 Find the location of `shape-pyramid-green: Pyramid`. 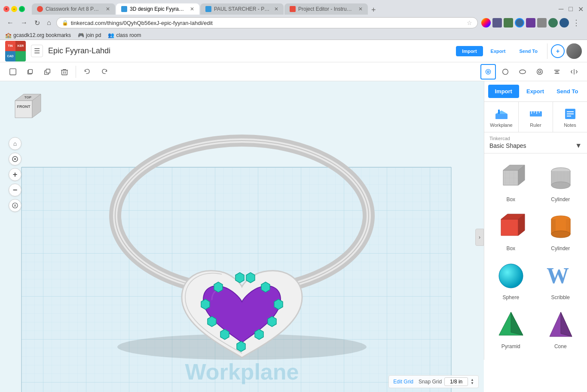

shape-pyramid-green: Pyramid is located at coordinates (511, 328).